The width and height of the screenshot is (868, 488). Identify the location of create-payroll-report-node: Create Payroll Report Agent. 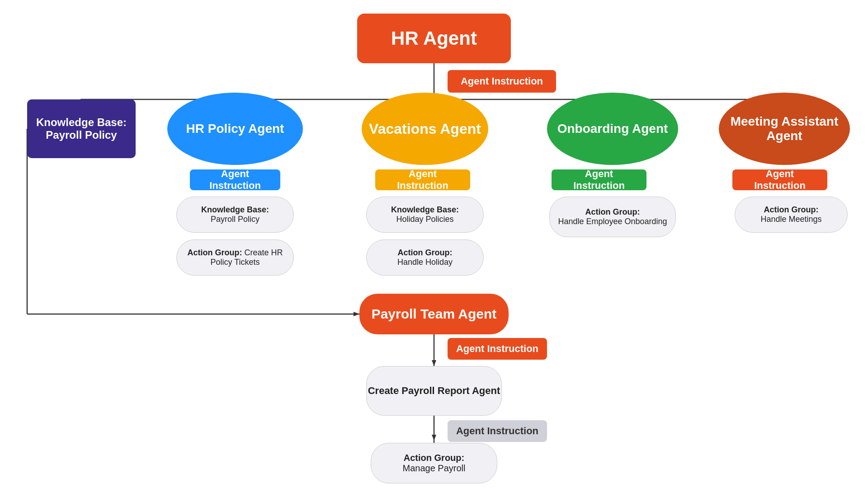
(434, 391).